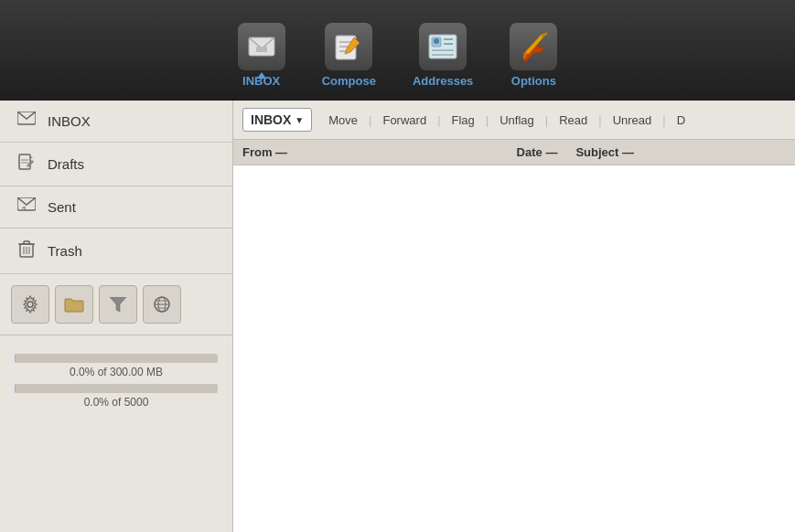 This screenshot has height=532, width=795. I want to click on forward-button: Forward, so click(404, 121).